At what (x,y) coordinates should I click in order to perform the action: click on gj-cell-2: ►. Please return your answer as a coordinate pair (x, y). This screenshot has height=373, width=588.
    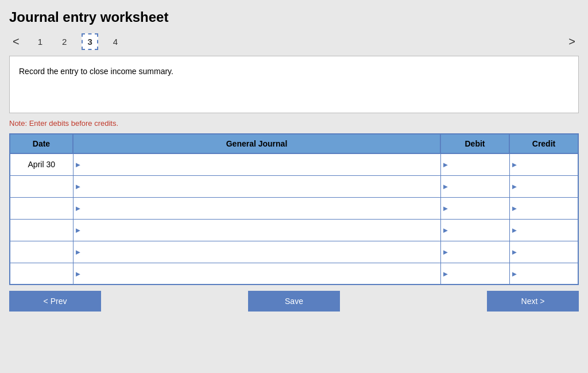
    Looking at the image, I should click on (257, 186).